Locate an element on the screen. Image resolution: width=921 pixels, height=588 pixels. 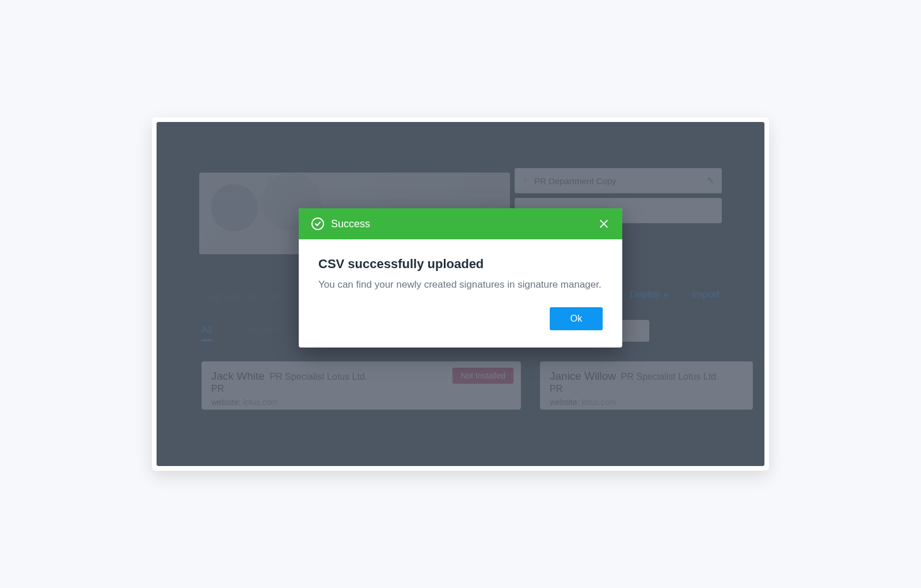
modal-title: CSV successfully uploaded is located at coordinates (461, 264).